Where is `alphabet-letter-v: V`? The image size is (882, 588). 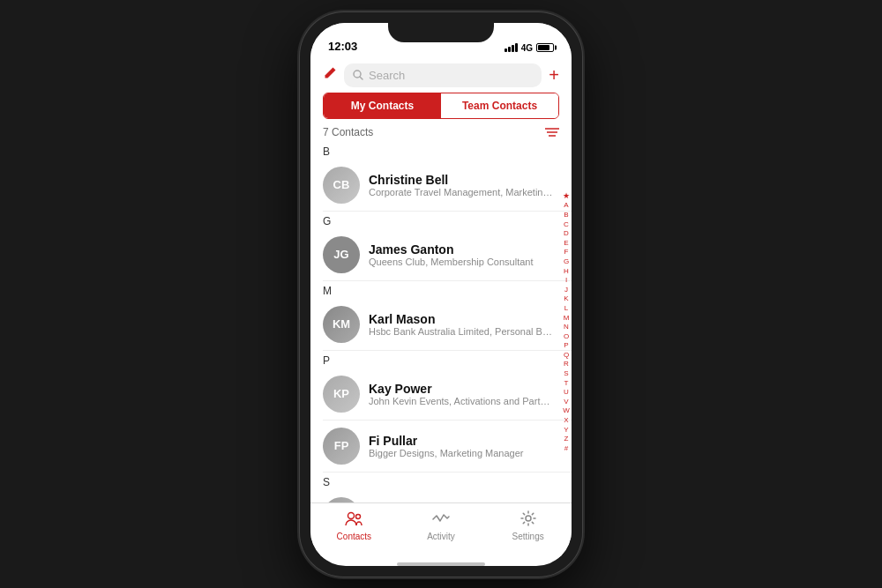
alphabet-letter-v: V is located at coordinates (566, 402).